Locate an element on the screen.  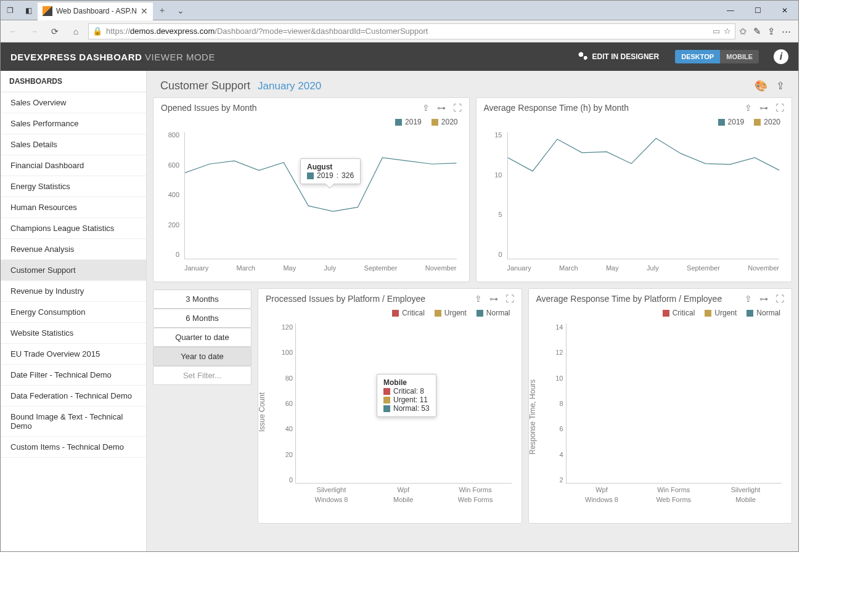
notes-icon: ✎ is located at coordinates (757, 31).